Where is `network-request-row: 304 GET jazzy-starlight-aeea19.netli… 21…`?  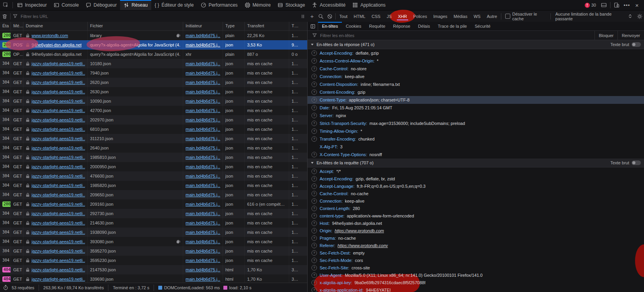 network-request-row: 304 GET jazzy-starlight-aeea19.netli… 21… is located at coordinates (154, 223).